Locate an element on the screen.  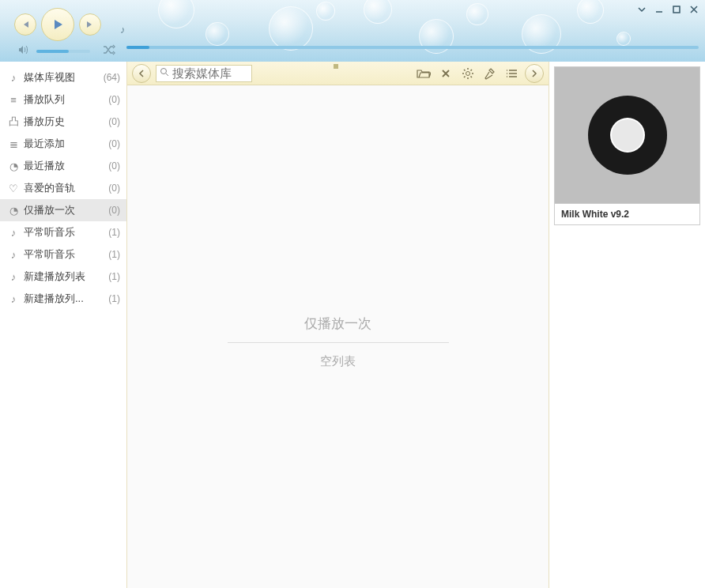
back-button is located at coordinates (141, 74).